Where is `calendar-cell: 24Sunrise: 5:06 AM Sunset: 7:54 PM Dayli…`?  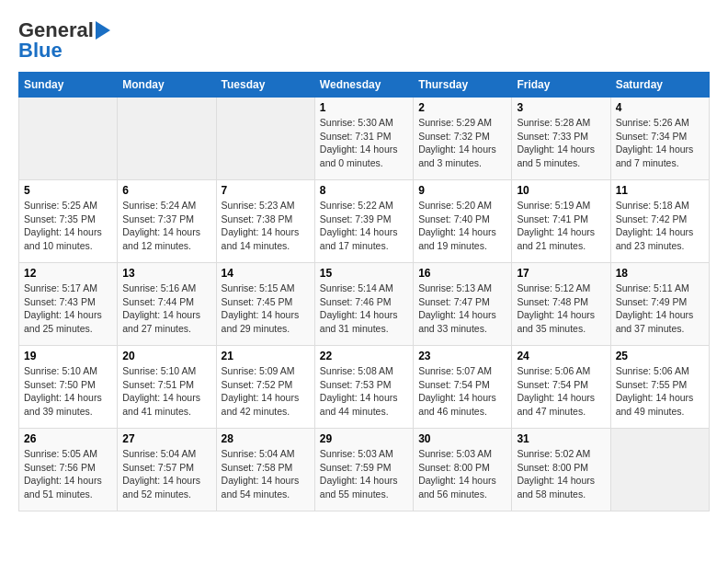 calendar-cell: 24Sunrise: 5:06 AM Sunset: 7:54 PM Dayli… is located at coordinates (561, 387).